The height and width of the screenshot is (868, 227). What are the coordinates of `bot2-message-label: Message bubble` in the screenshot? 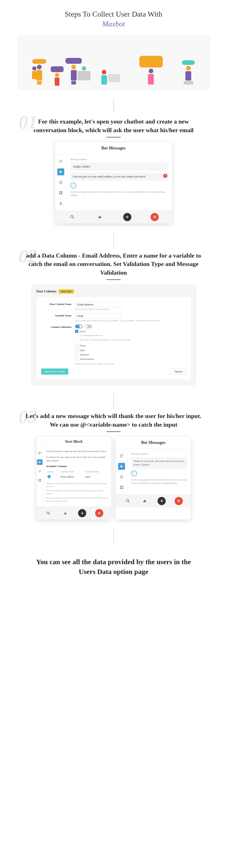 It's located at (159, 454).